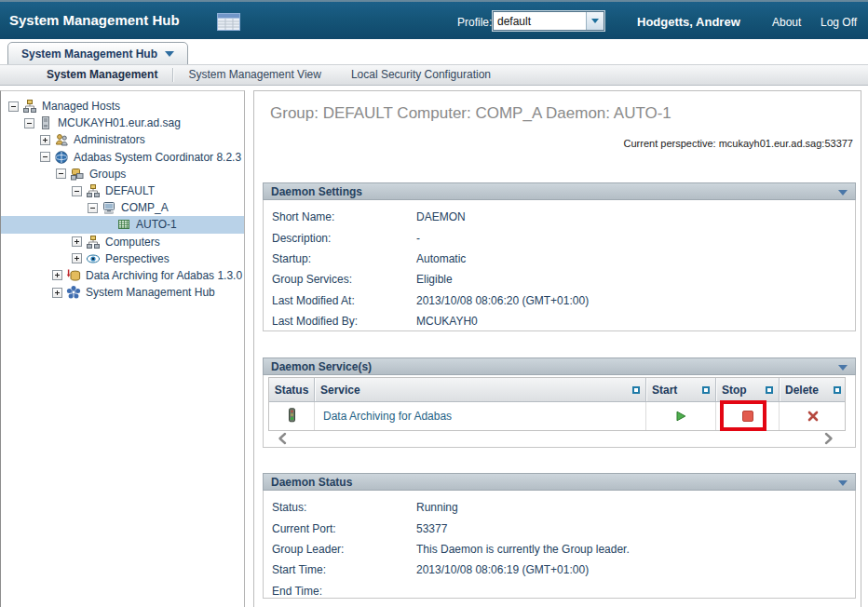 Image resolution: width=868 pixels, height=607 pixels. Describe the element at coordinates (559, 411) in the screenshot. I see `section-body: Status Service Start Stop Delete Data Ar…` at that location.